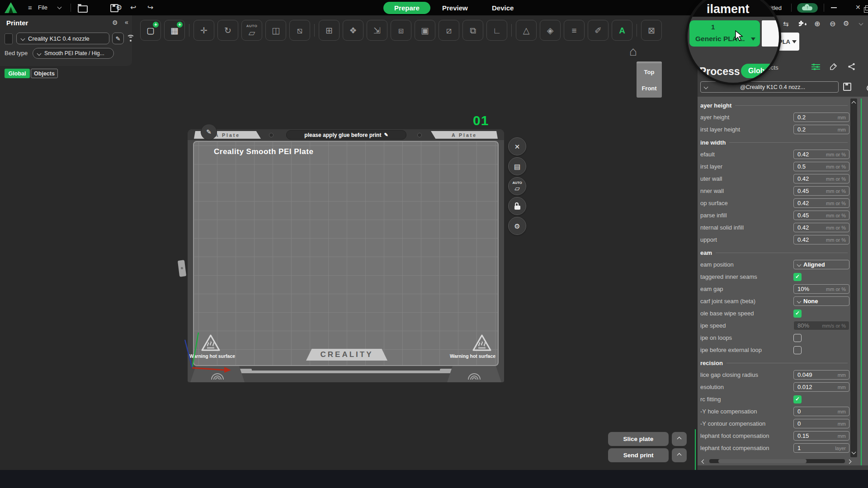 The height and width of the screenshot is (488, 868). What do you see at coordinates (858, 7) in the screenshot?
I see `close-window-button: ✕` at bounding box center [858, 7].